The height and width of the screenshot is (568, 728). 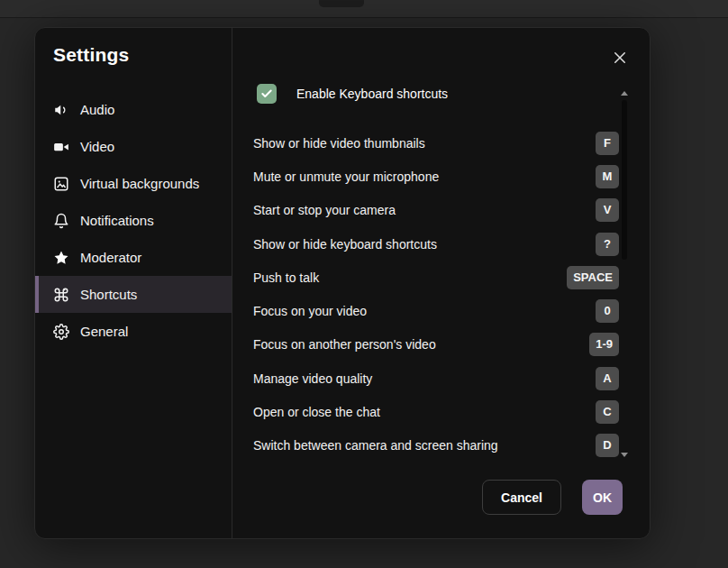 I want to click on key-badge: 1-9, so click(x=604, y=344).